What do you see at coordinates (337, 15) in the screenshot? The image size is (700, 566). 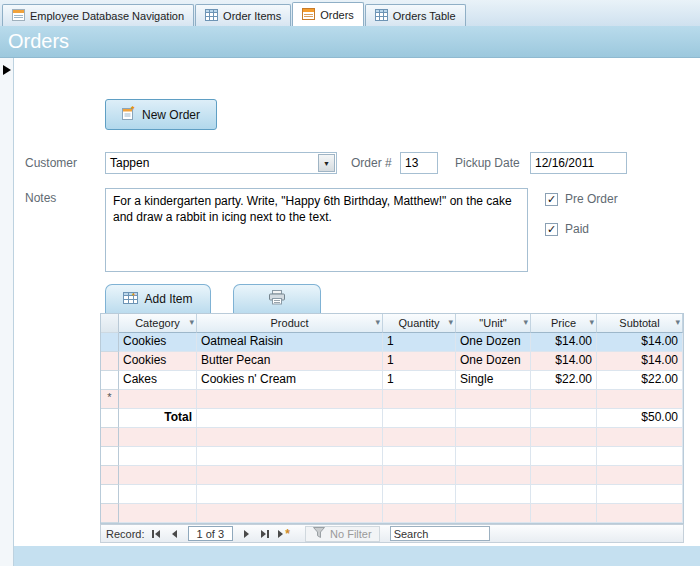 I see `tab-label: Orders` at bounding box center [337, 15].